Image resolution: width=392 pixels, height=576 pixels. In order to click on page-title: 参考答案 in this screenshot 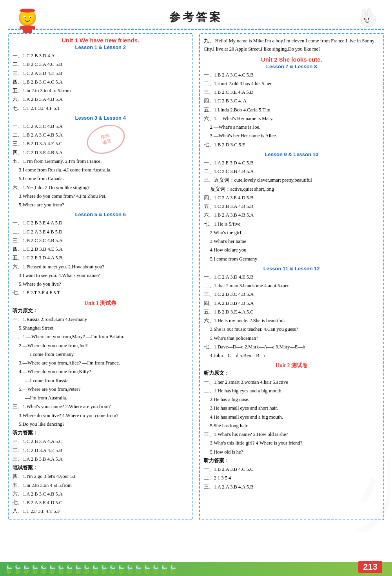, I will do `click(196, 17)`.